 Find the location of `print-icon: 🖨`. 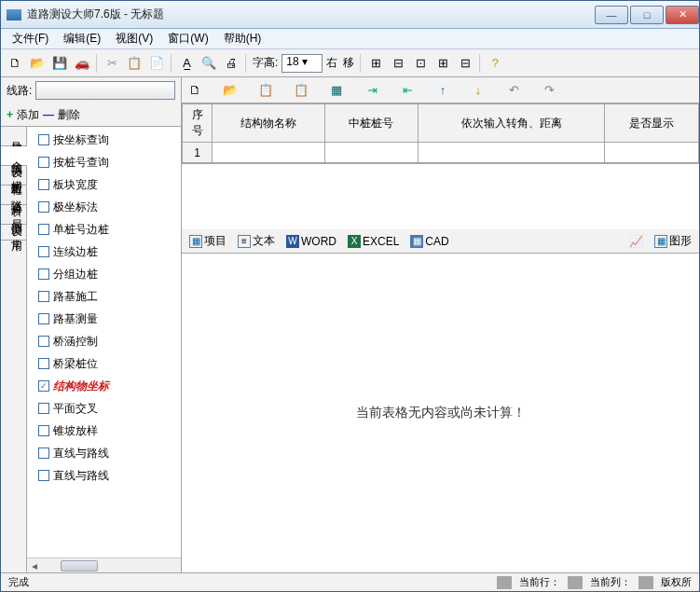

print-icon: 🖨 is located at coordinates (231, 63).